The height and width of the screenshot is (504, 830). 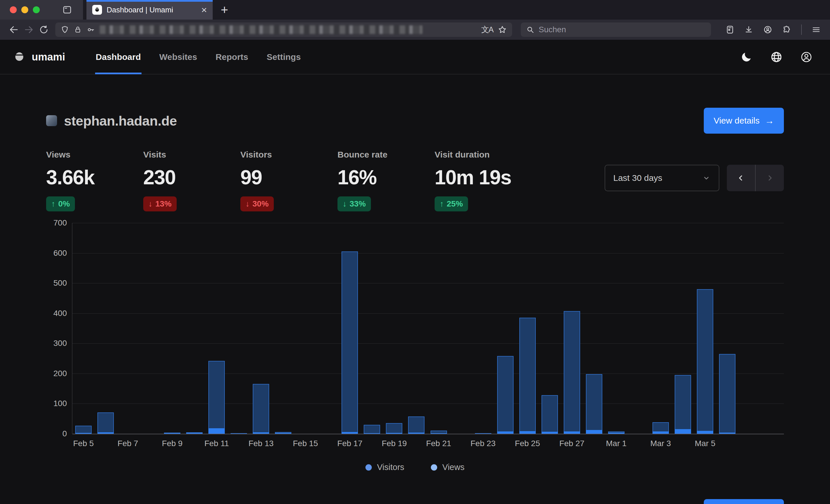 What do you see at coordinates (67, 10) in the screenshot?
I see `sidebar-toggle-icon` at bounding box center [67, 10].